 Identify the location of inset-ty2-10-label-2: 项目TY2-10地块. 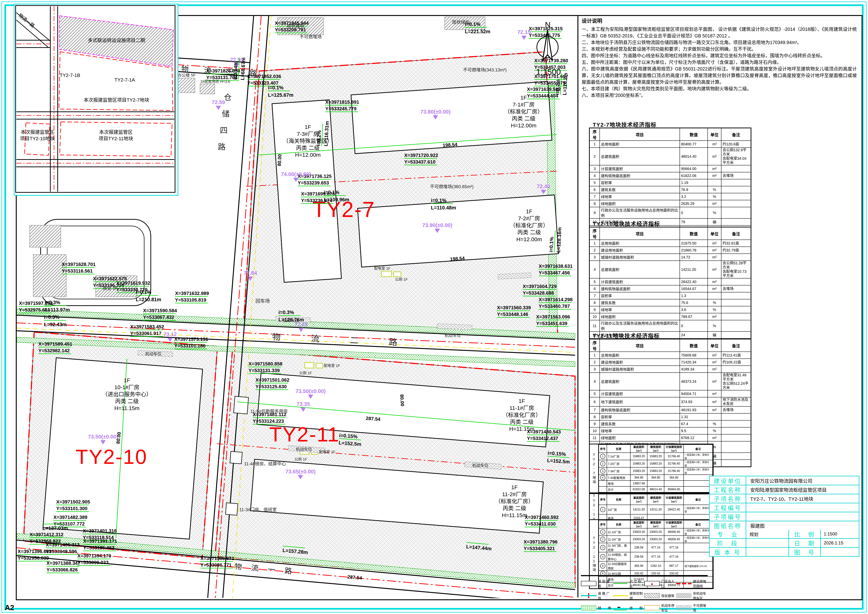
(37, 138).